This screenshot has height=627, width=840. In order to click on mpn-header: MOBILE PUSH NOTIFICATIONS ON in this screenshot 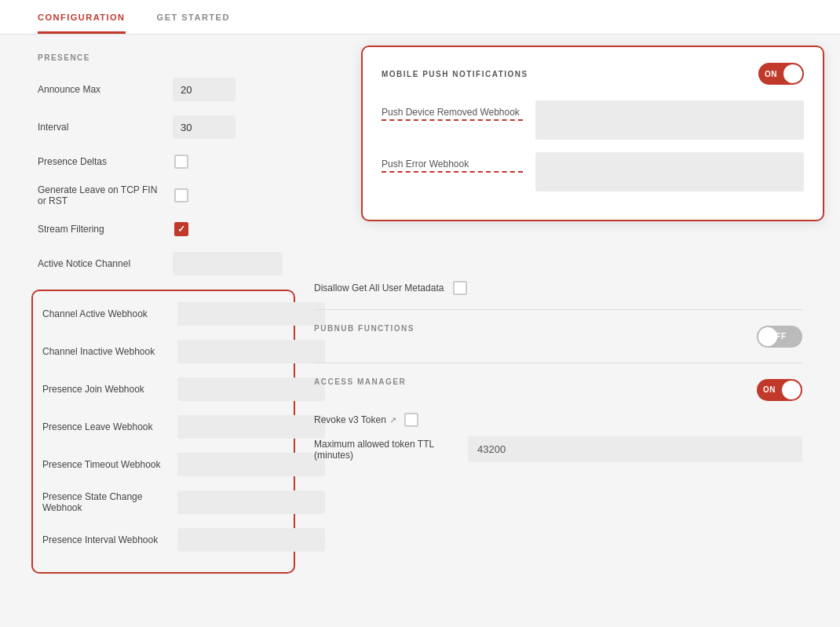, I will do `click(593, 74)`.